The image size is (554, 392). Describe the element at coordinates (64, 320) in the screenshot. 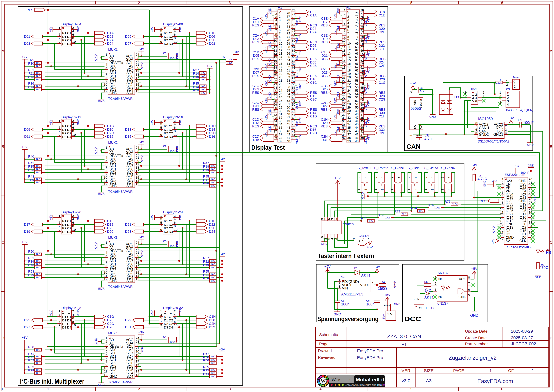

I see `svg-text: D1` at that location.